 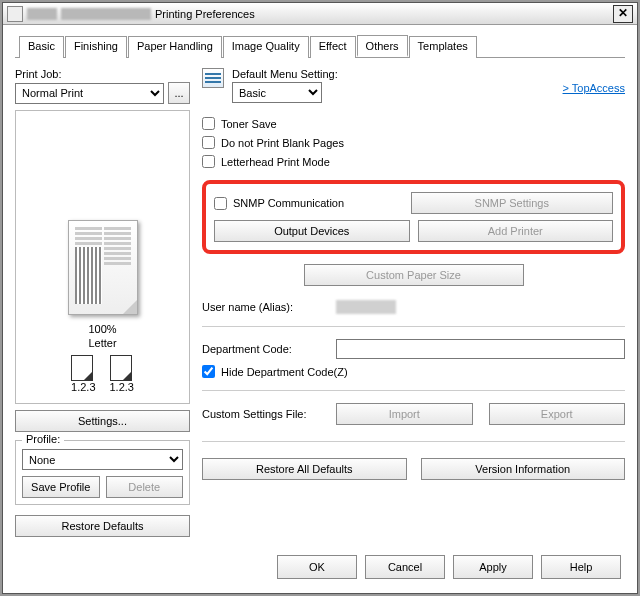 I want to click on restore-all-defaults-button: Restore All Defaults, so click(x=304, y=469).